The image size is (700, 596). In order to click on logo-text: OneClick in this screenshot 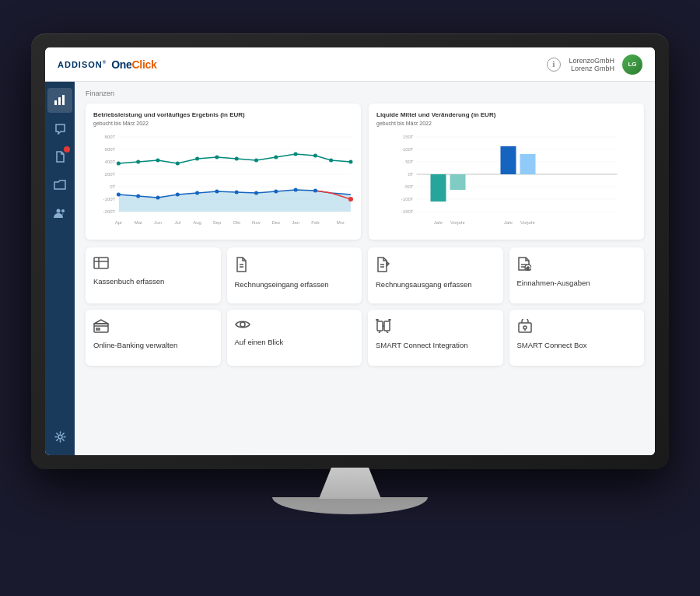, I will do `click(134, 65)`.